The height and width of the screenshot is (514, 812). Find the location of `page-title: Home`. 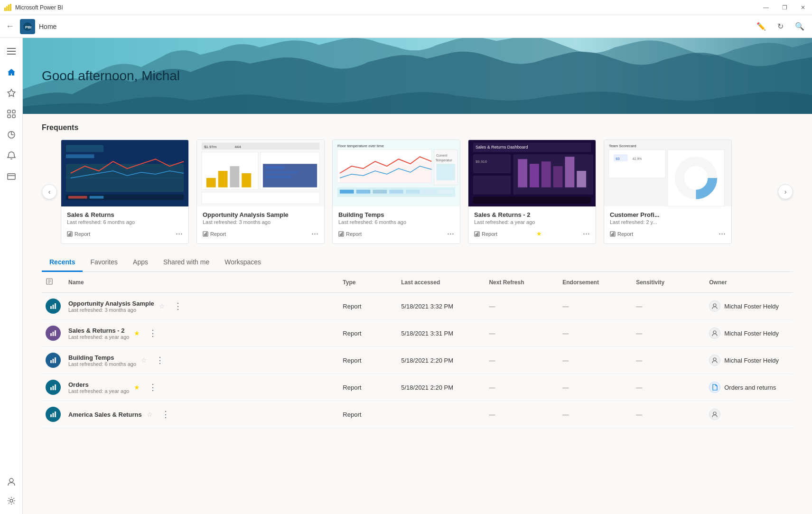

page-title: Home is located at coordinates (47, 27).